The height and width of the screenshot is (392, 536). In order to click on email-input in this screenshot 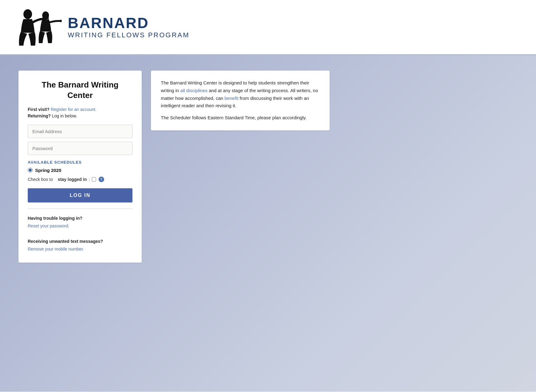, I will do `click(80, 131)`.